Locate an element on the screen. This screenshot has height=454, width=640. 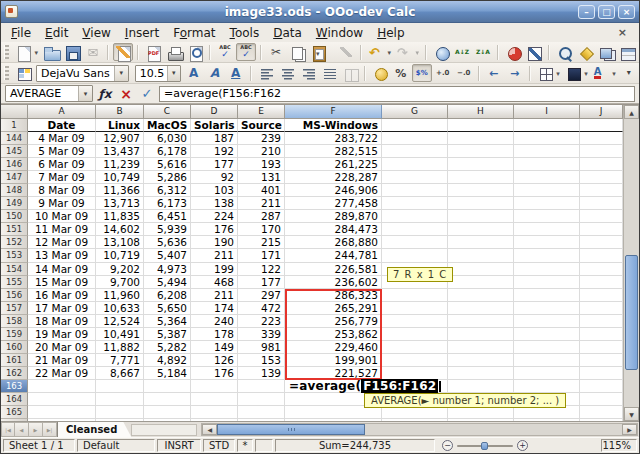
zoom-slider is located at coordinates (485, 446).